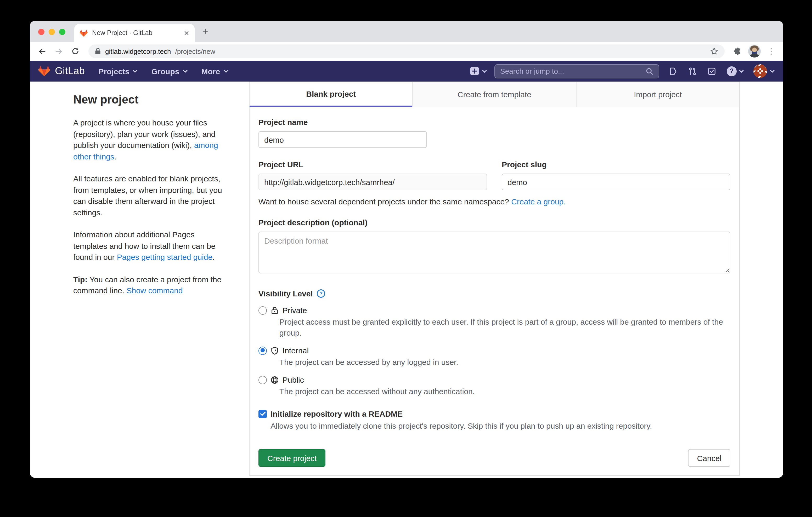 This screenshot has height=517, width=812. What do you see at coordinates (150, 140) in the screenshot?
I see `sidebar-paragraph-1: A project is where you house your files …` at bounding box center [150, 140].